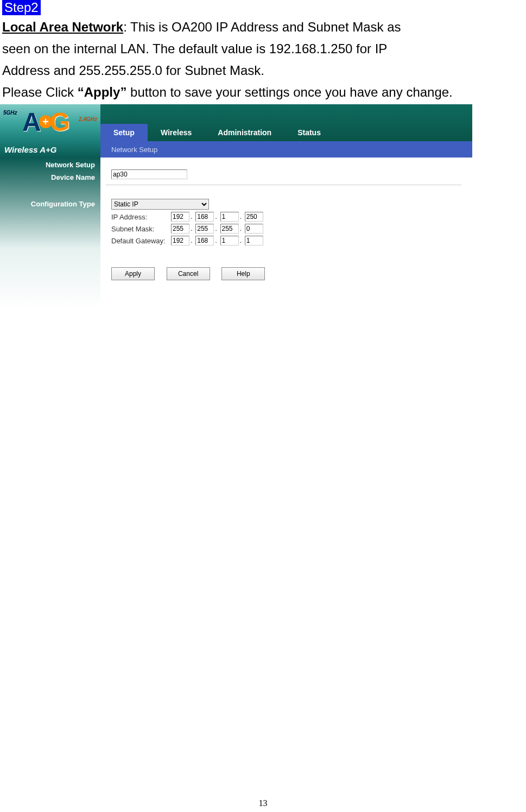 This screenshot has height=812, width=526. I want to click on freq-24ghz-label: 2.4GHz, so click(88, 119).